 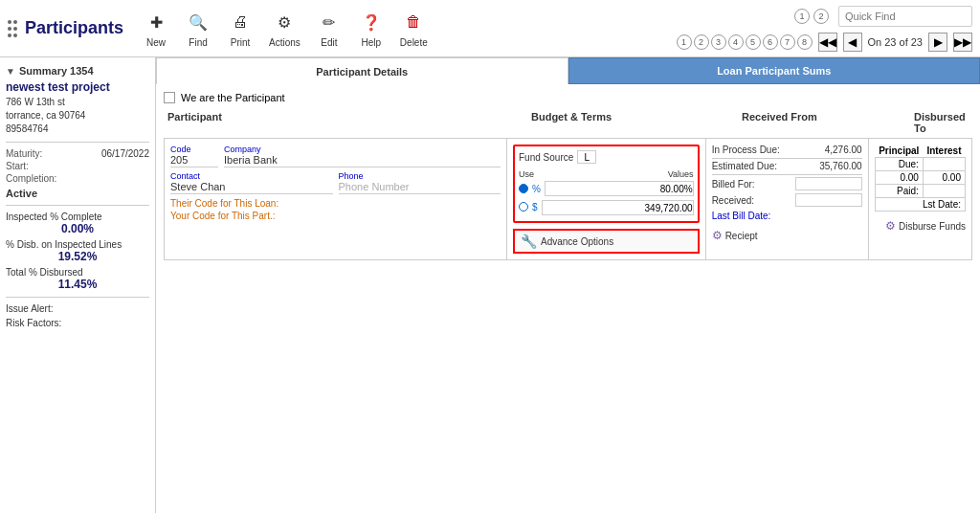 I want to click on sidebar-summary-header: ▼ Summary 1354, so click(x=78, y=71).